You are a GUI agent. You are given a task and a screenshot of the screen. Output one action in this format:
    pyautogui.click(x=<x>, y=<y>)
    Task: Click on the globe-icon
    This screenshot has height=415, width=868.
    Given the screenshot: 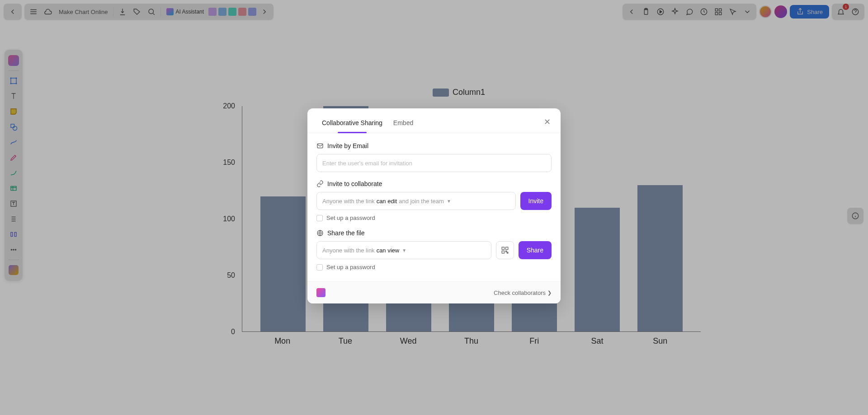 What is the action you would take?
    pyautogui.click(x=320, y=233)
    